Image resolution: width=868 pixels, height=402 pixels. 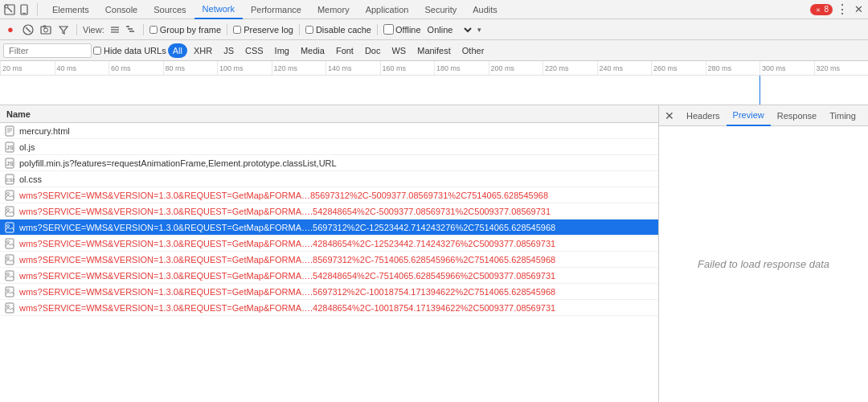 What do you see at coordinates (228, 51) in the screenshot?
I see `filter-js-button: JS` at bounding box center [228, 51].